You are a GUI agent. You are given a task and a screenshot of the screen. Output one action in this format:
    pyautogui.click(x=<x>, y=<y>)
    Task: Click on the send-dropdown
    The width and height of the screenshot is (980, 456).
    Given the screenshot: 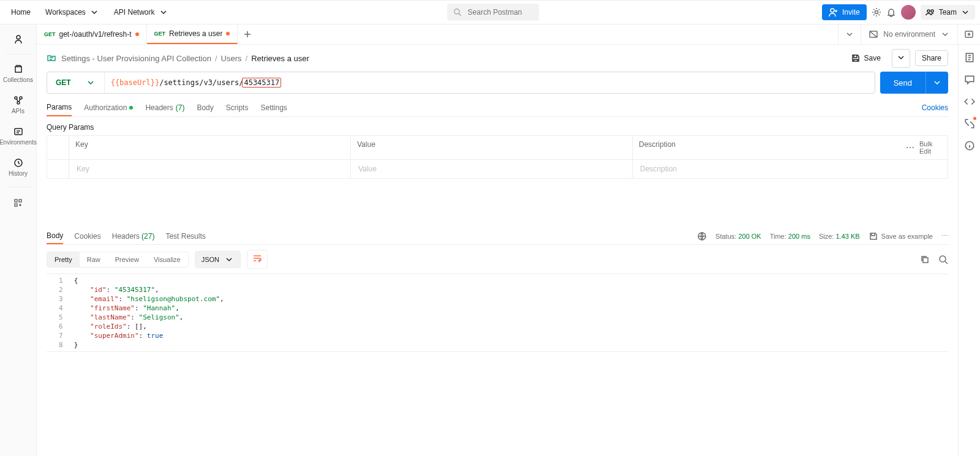 What is the action you would take?
    pyautogui.click(x=937, y=83)
    